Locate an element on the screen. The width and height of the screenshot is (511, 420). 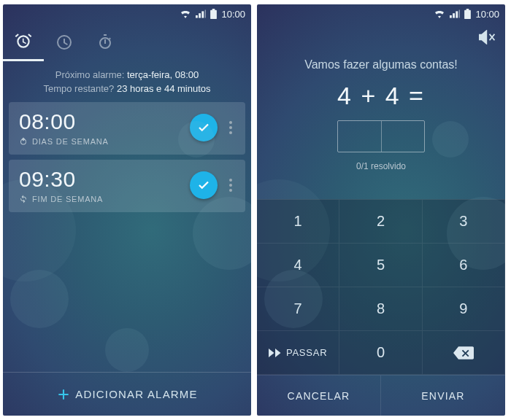
key-1: 1 is located at coordinates (298, 222).